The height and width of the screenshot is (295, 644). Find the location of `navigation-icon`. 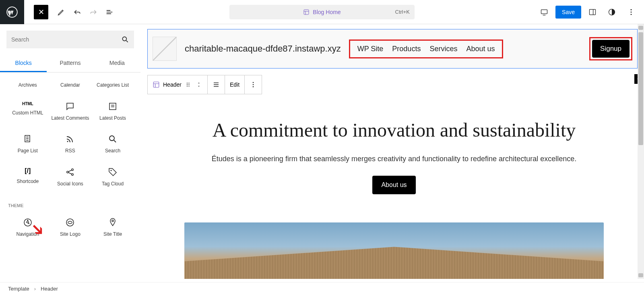

navigation-icon is located at coordinates (28, 222).